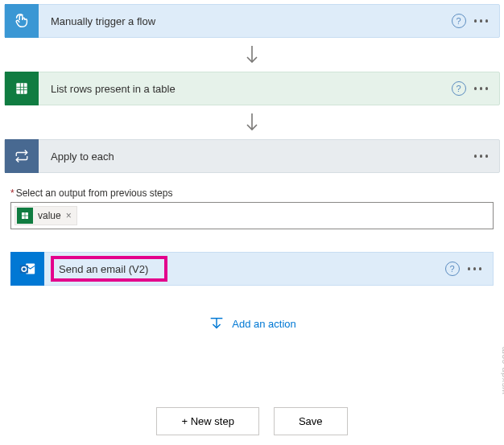 This screenshot has height=445, width=504. Describe the element at coordinates (502, 370) in the screenshot. I see `watermark-text: wsxdn.com` at that location.